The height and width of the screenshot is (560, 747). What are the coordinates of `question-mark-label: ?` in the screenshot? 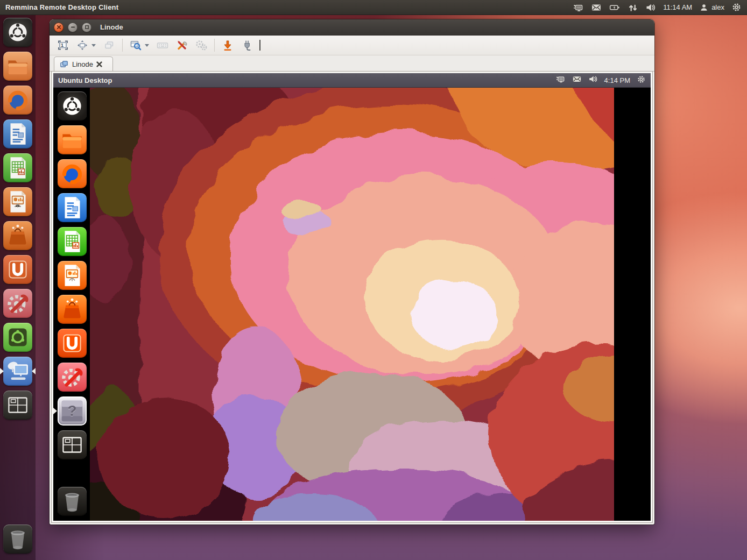 It's located at (72, 411).